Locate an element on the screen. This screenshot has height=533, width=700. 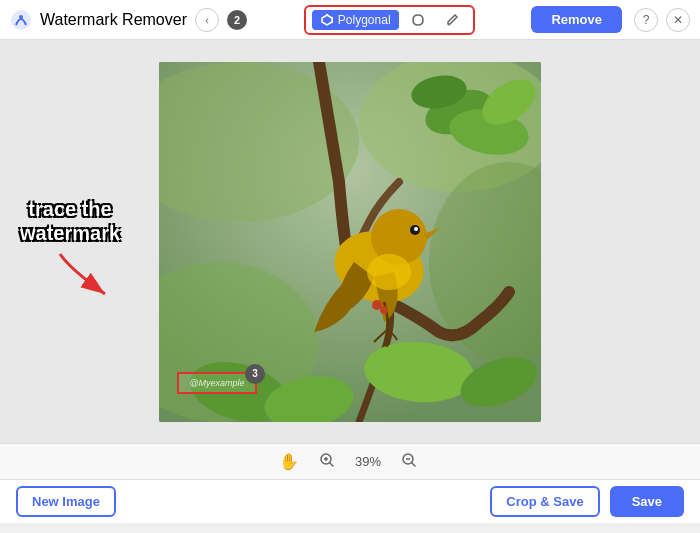
remove-button: Remove is located at coordinates (576, 20).